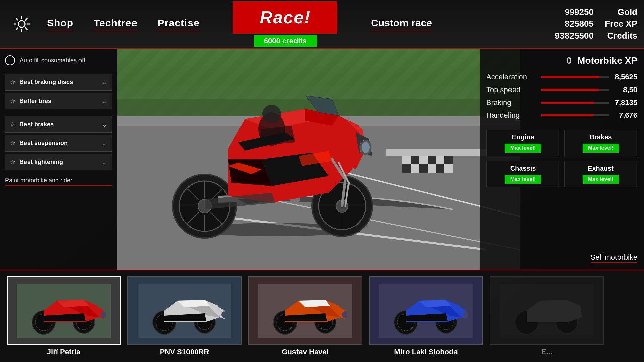  What do you see at coordinates (626, 77) in the screenshot?
I see `stat-number-acceleration: 8,5625` at bounding box center [626, 77].